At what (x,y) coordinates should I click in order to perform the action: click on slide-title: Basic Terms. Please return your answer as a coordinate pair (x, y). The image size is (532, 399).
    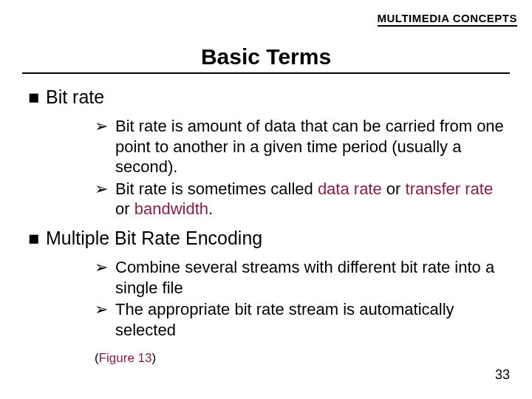
    Looking at the image, I should click on (266, 57).